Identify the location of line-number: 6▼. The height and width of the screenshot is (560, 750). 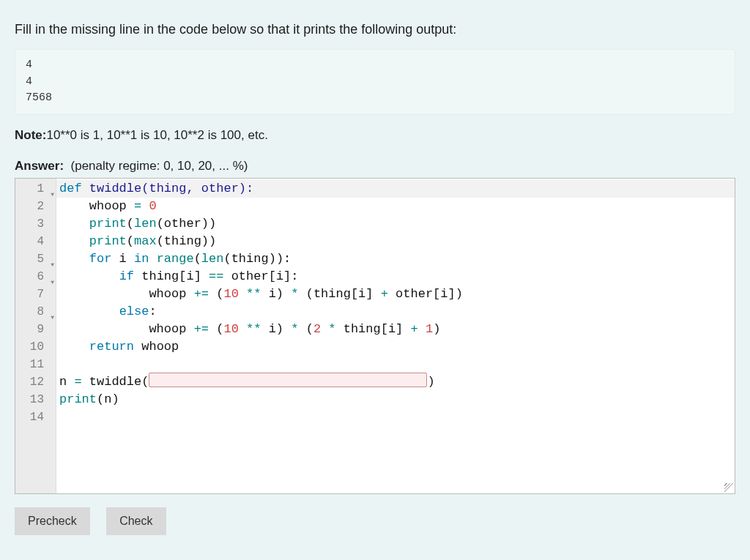
(35, 277).